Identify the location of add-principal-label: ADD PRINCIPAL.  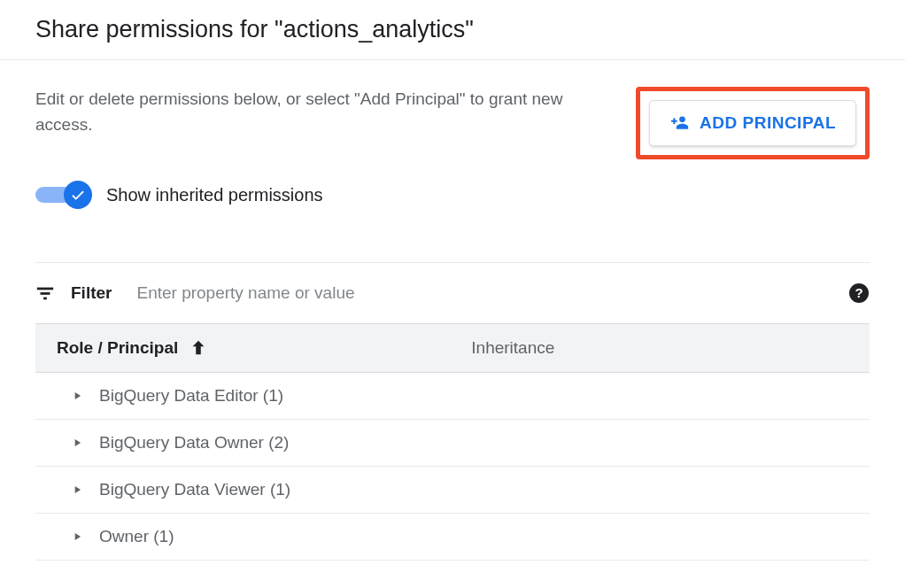
(768, 123).